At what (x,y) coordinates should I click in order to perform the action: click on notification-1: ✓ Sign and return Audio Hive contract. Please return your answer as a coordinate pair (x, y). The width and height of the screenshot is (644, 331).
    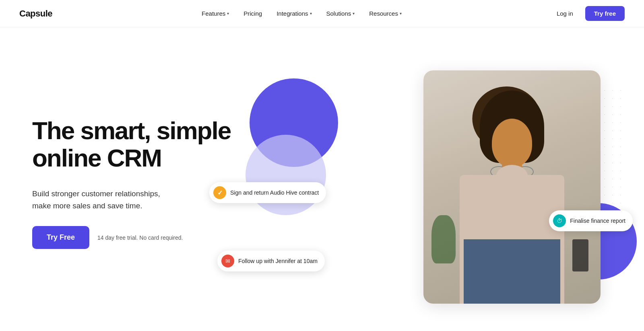
    Looking at the image, I should click on (268, 193).